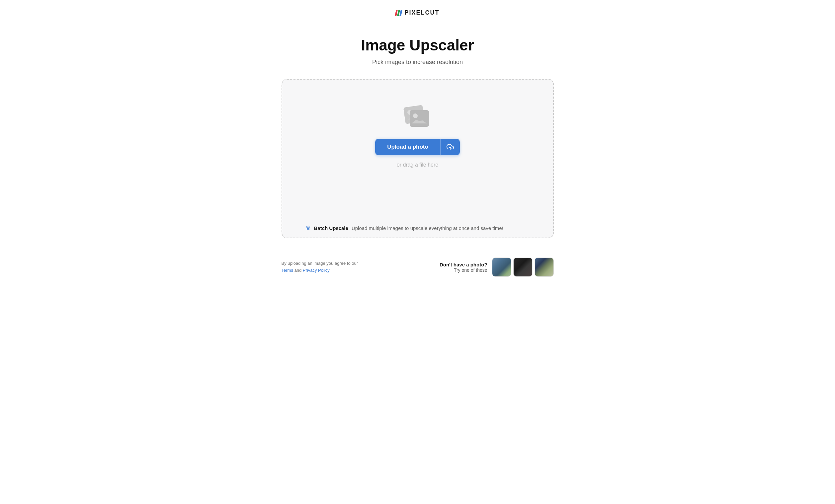 The image size is (835, 504). I want to click on upload-photo-button: Upload a photo, so click(408, 147).